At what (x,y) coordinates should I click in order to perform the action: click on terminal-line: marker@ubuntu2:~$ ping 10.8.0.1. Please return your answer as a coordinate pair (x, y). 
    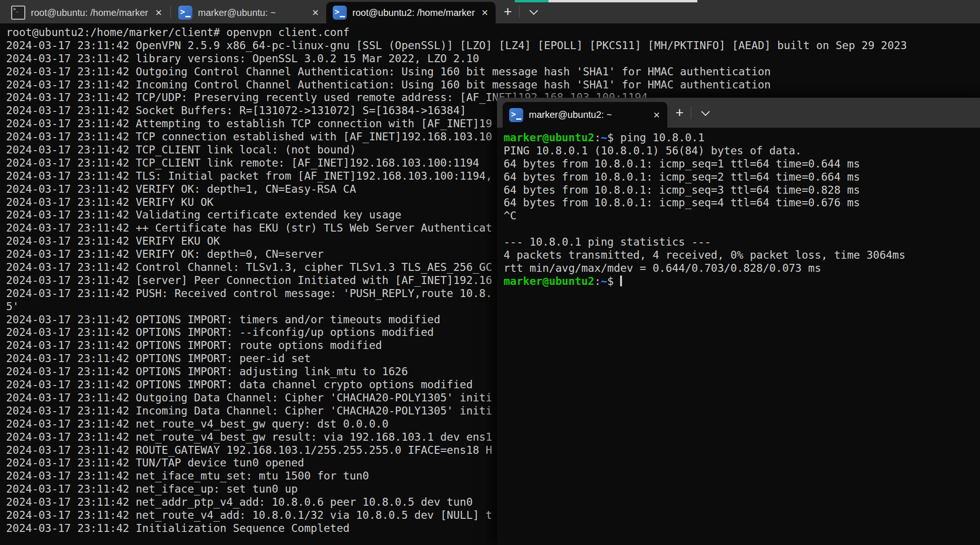
    Looking at the image, I should click on (742, 138).